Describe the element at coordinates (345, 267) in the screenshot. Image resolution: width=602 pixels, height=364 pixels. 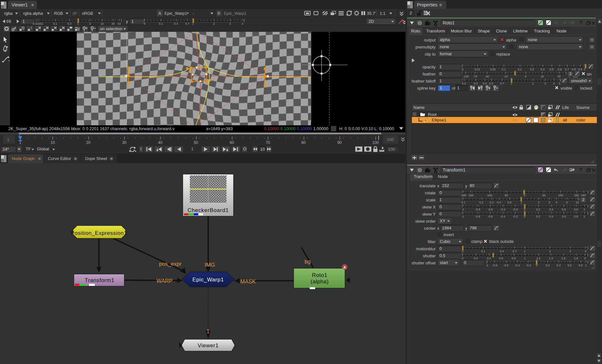
I see `svg-text: A` at that location.